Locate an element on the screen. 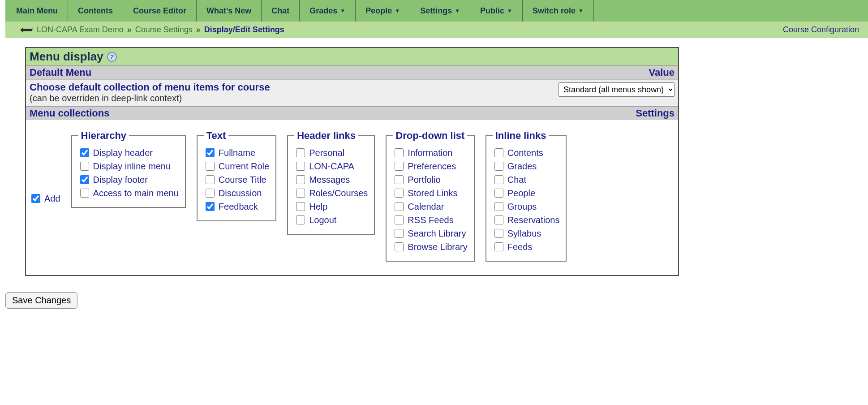 The width and height of the screenshot is (868, 405). add-checkbox is located at coordinates (36, 198).